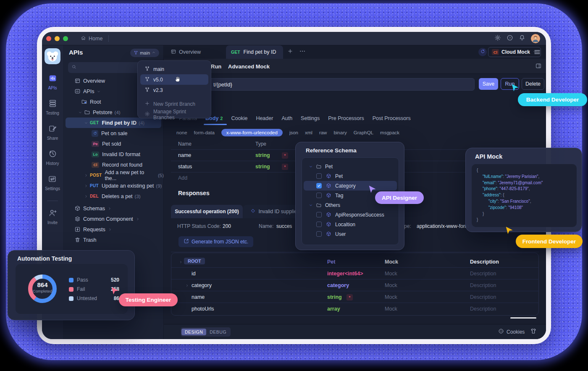 The height and width of the screenshot is (371, 588). What do you see at coordinates (319, 186) in the screenshot?
I see `checkbox-checked` at bounding box center [319, 186].